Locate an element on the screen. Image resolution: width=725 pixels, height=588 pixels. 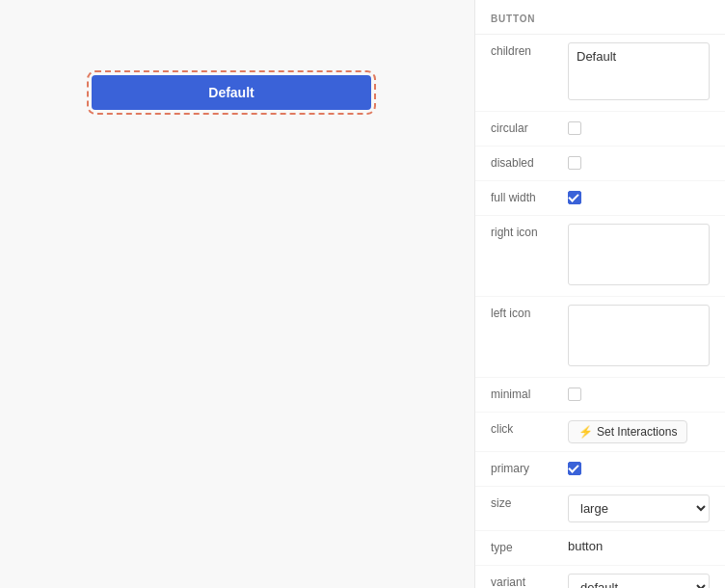
children-textarea: Default is located at coordinates (638, 71).